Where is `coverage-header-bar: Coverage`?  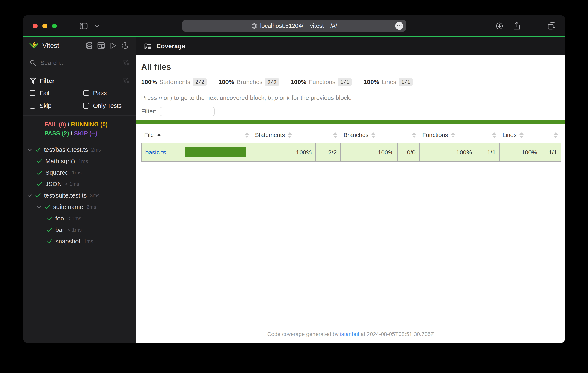
coverage-header-bar: Coverage is located at coordinates (351, 46).